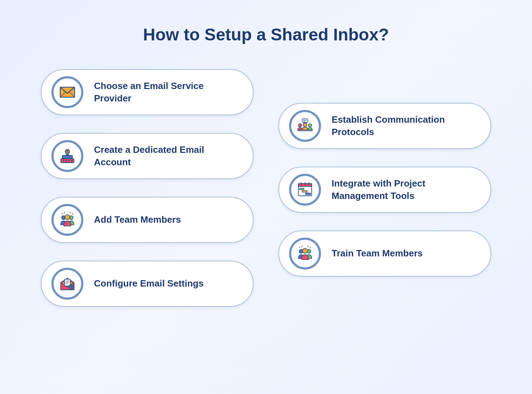 Image resolution: width=532 pixels, height=394 pixels. Describe the element at coordinates (168, 156) in the screenshot. I see `step-label: Create a Dedicated Email Account` at that location.